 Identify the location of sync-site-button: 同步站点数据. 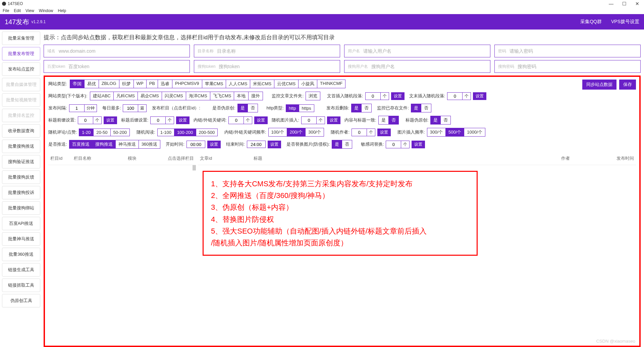
(599, 85).